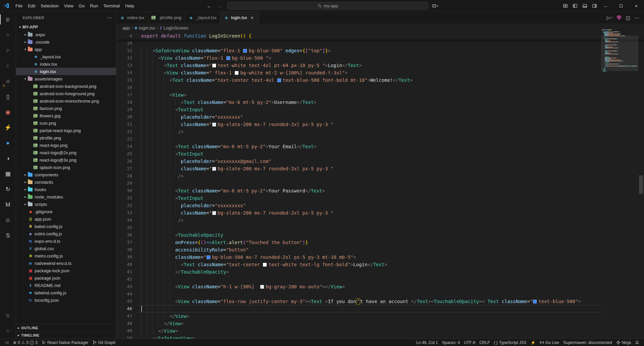  Describe the element at coordinates (66, 27) in the screenshot. I see `explorer-root: ▾MY-APP` at that location.